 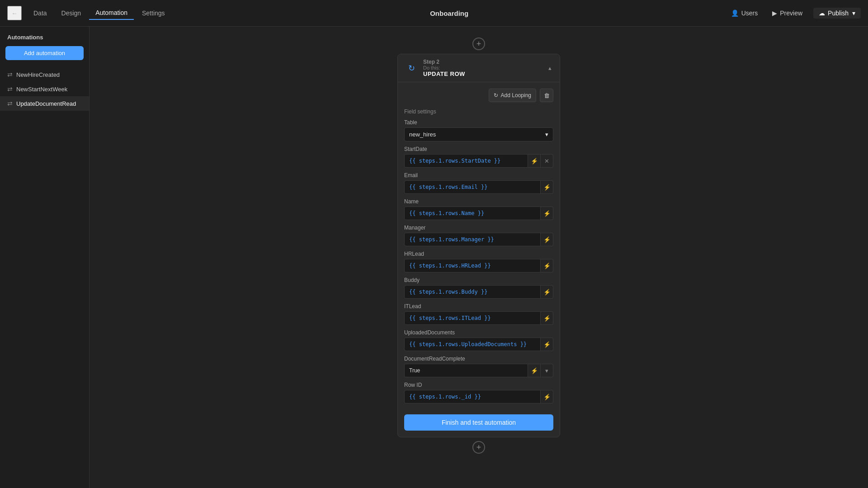 I want to click on publish-button: ☁ Publish ▾, so click(x=837, y=13).